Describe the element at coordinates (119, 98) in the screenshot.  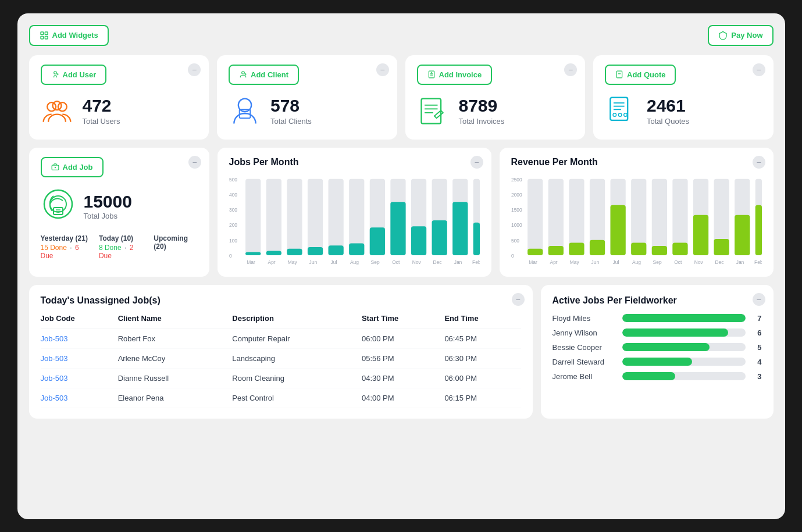
I see `stat-card-users: − Add User 472 Total Users` at that location.